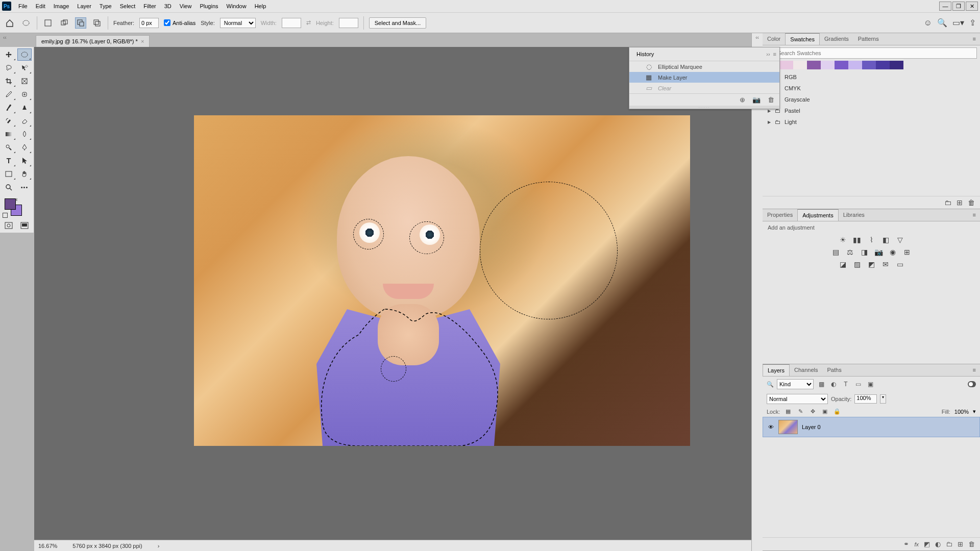 This screenshot has height=551, width=980. I want to click on lock-all-icon: 🔒, so click(837, 411).